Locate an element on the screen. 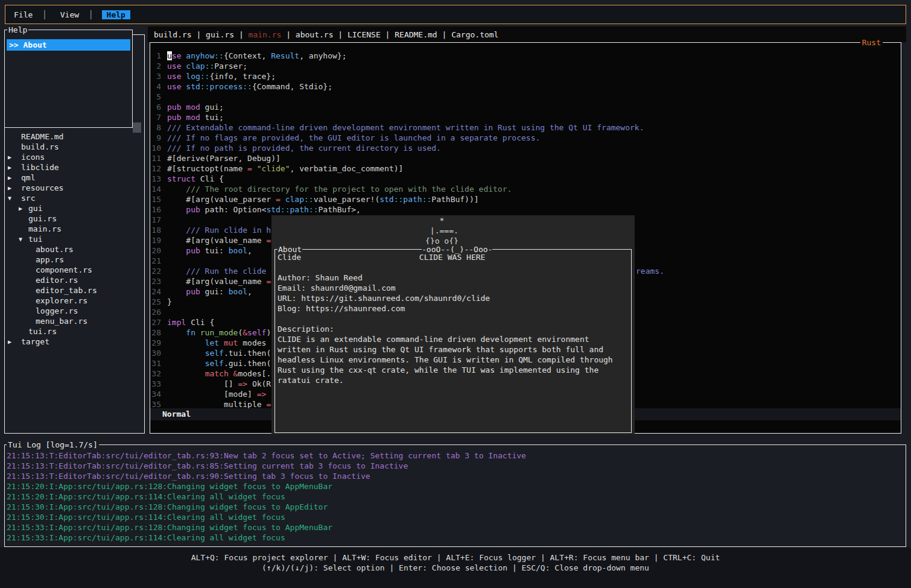 The height and width of the screenshot is (588, 911). tree-item-app-rs: app.rs is located at coordinates (74, 259).